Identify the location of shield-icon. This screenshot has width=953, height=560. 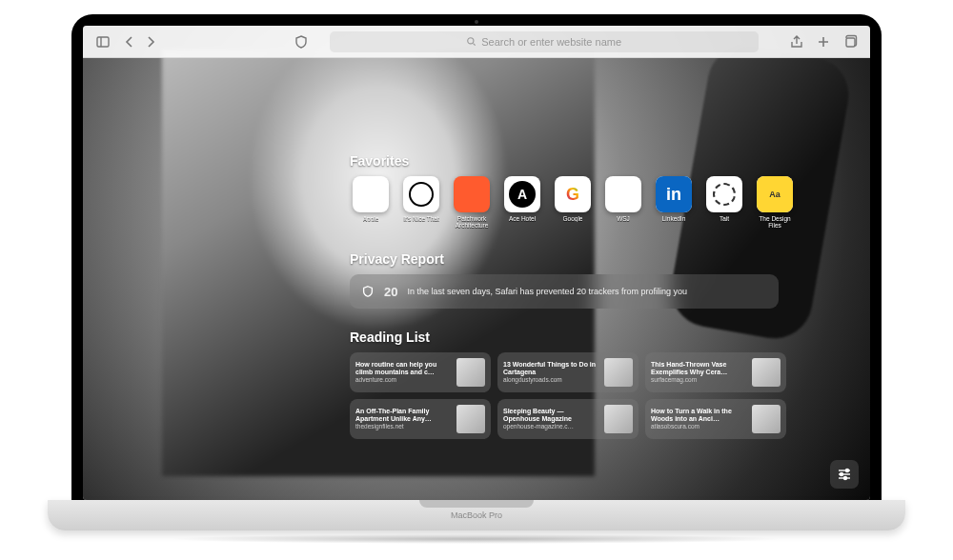
(368, 291).